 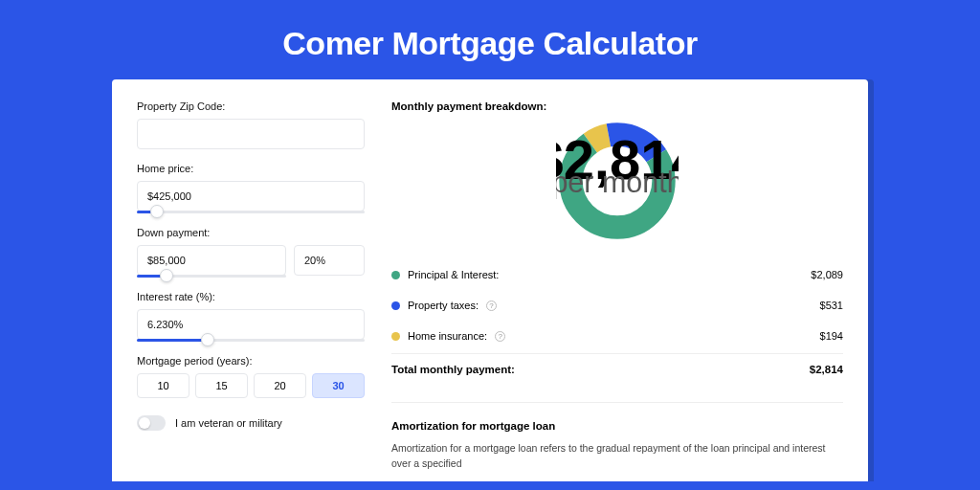 What do you see at coordinates (251, 134) in the screenshot?
I see `zip-input` at bounding box center [251, 134].